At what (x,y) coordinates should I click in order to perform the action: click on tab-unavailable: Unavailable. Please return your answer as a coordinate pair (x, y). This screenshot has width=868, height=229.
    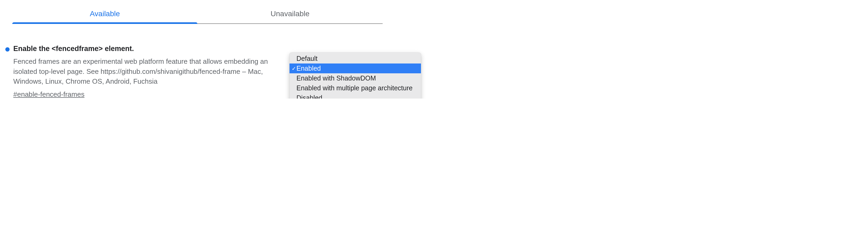
    Looking at the image, I should click on (290, 14).